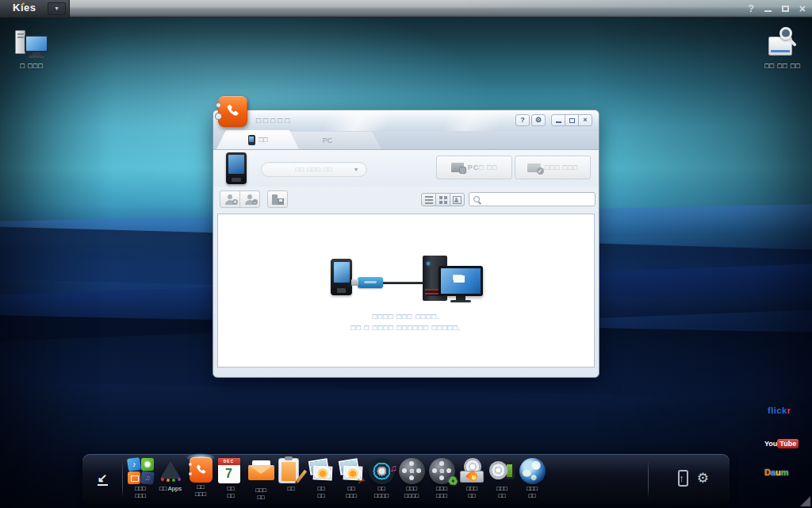 The width and height of the screenshot is (812, 508). I want to click on title-bar-sheen, so click(406, 8).